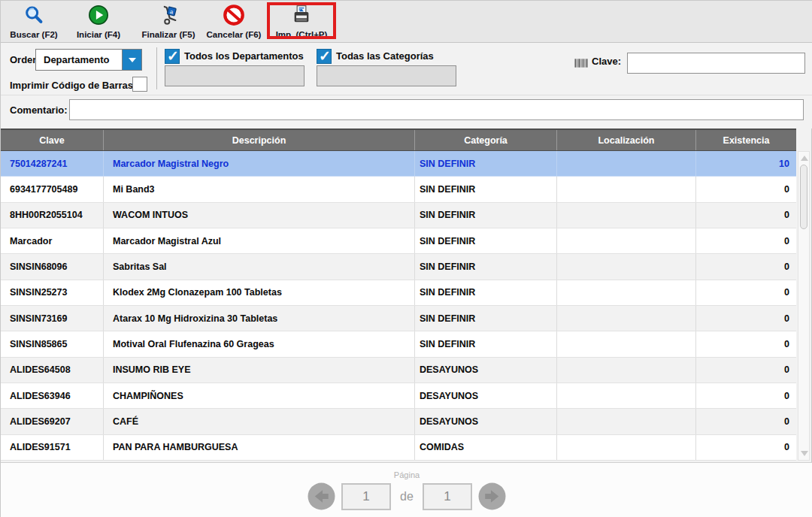  Describe the element at coordinates (398, 370) in the screenshot. I see `table-row: ALIDES64508 INSUMO RIB EYE DESAYUNOS 0` at that location.